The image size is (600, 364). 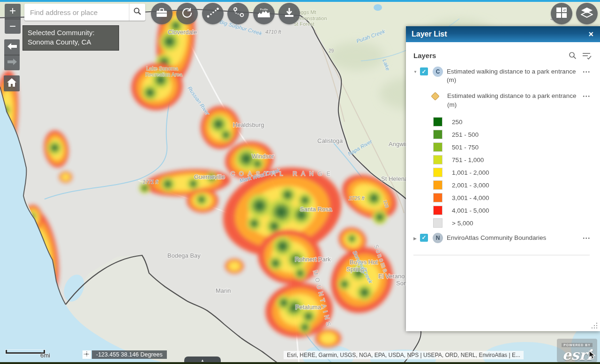 What do you see at coordinates (187, 14) in the screenshot?
I see `draw-button` at bounding box center [187, 14].